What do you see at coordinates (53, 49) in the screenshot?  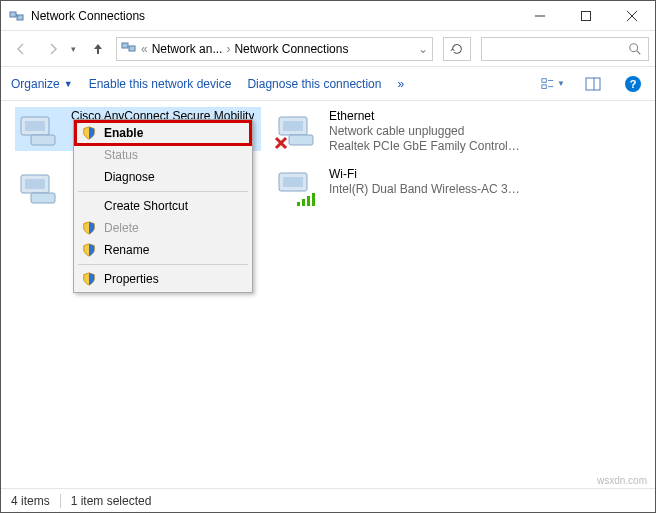 I see `forward-button` at bounding box center [53, 49].